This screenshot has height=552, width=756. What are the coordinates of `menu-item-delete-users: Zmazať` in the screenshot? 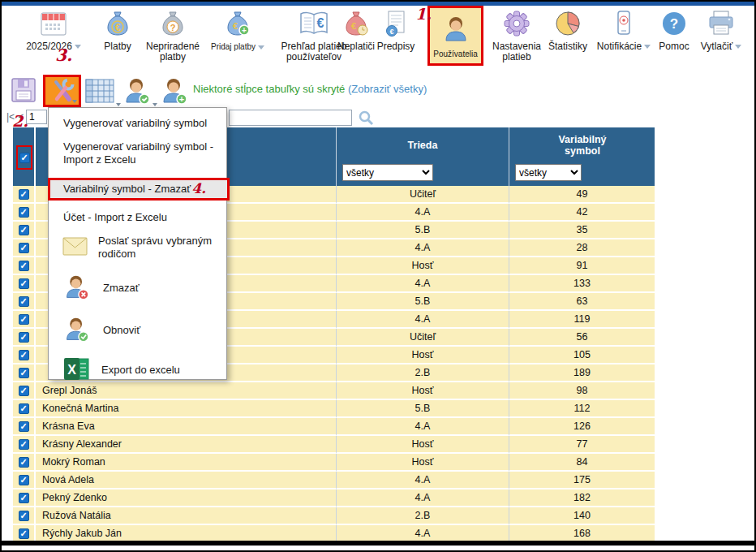 It's located at (138, 288).